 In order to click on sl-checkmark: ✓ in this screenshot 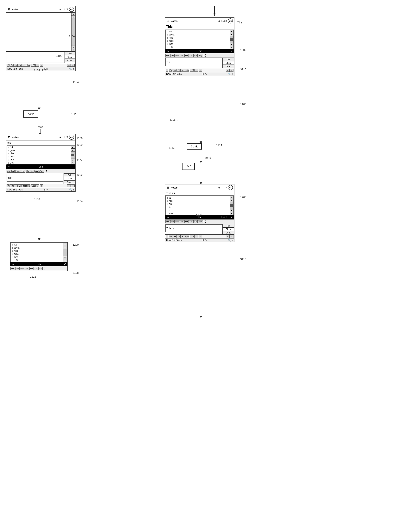, I will do `click(65, 264)`.